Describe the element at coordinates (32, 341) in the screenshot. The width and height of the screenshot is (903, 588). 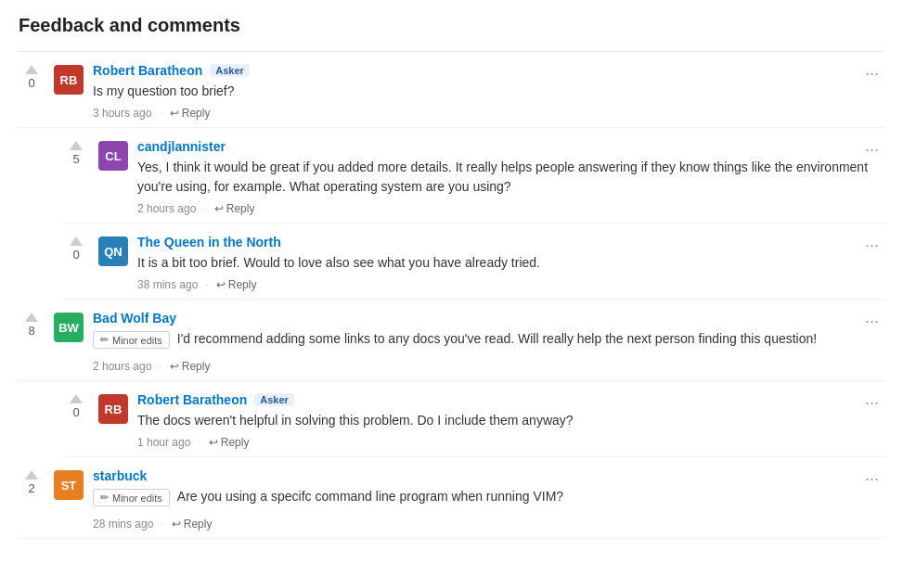
I see `vote-column: 8` at that location.